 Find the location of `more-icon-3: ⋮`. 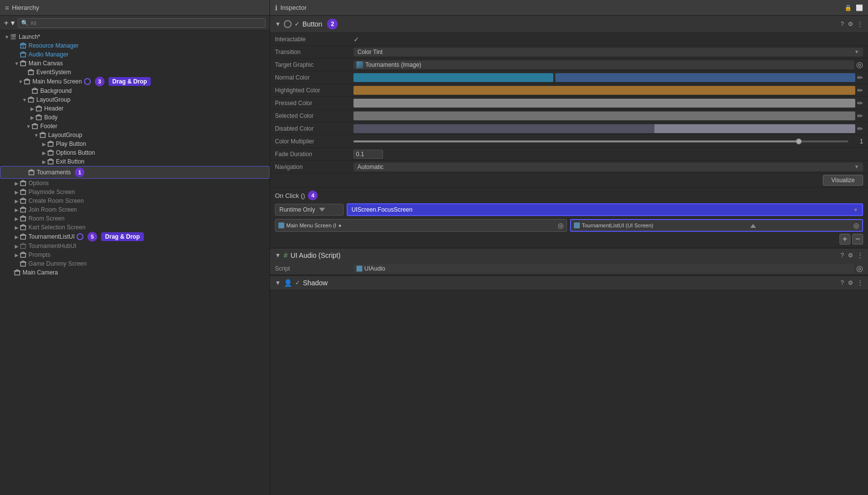

more-icon-3: ⋮ is located at coordinates (860, 283).